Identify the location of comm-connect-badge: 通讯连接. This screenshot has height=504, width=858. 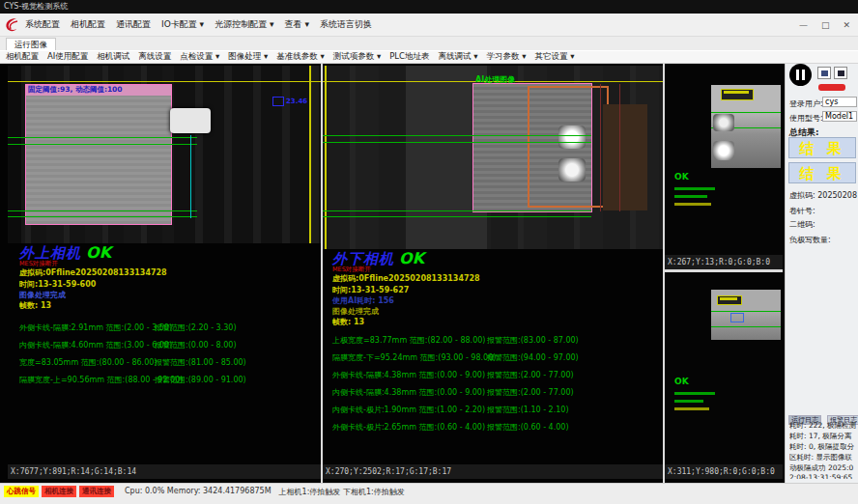
(97, 491).